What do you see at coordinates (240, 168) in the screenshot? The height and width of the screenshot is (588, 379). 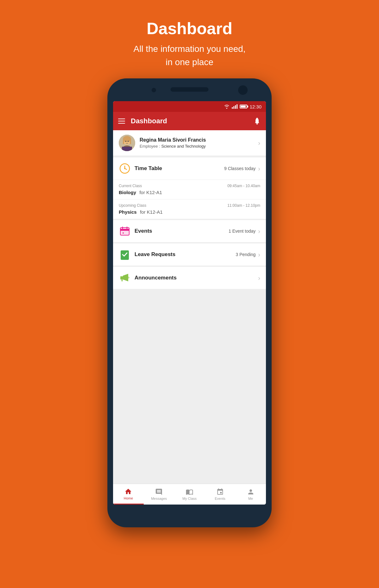 I see `timetable-meta: 9 Classes today` at bounding box center [240, 168].